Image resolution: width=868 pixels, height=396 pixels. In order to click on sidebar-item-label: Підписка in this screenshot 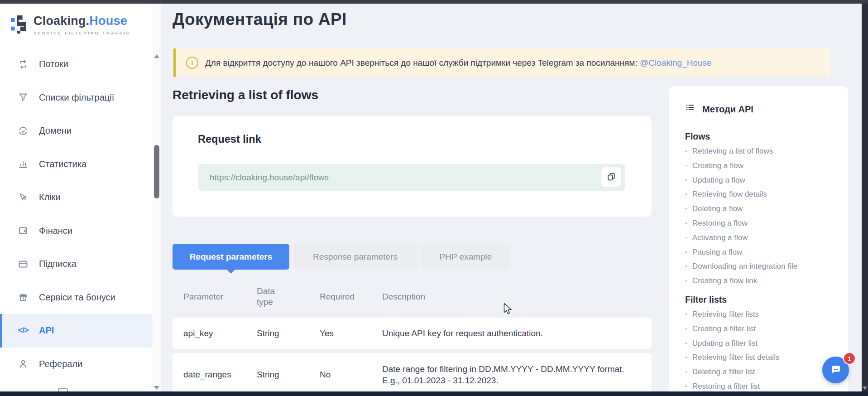, I will do `click(58, 264)`.